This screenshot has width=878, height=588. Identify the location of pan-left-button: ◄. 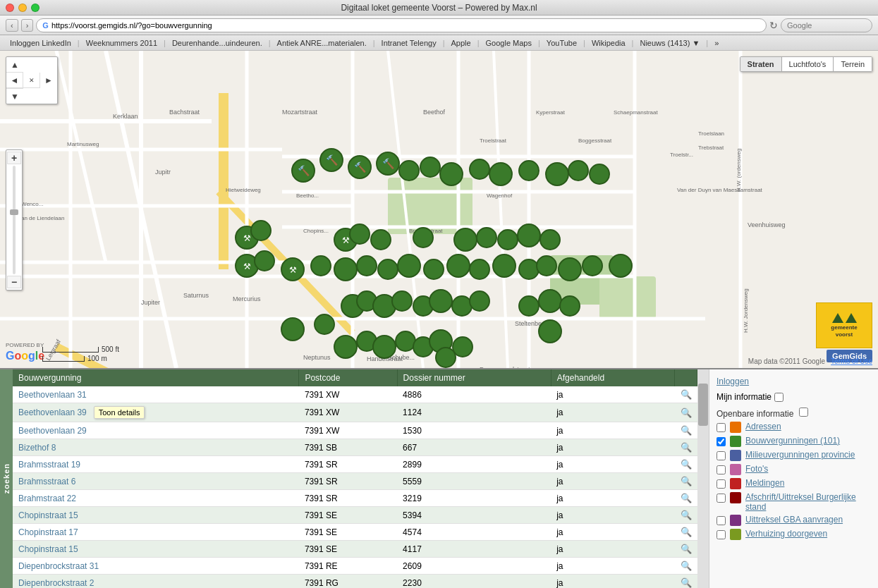
(15, 80).